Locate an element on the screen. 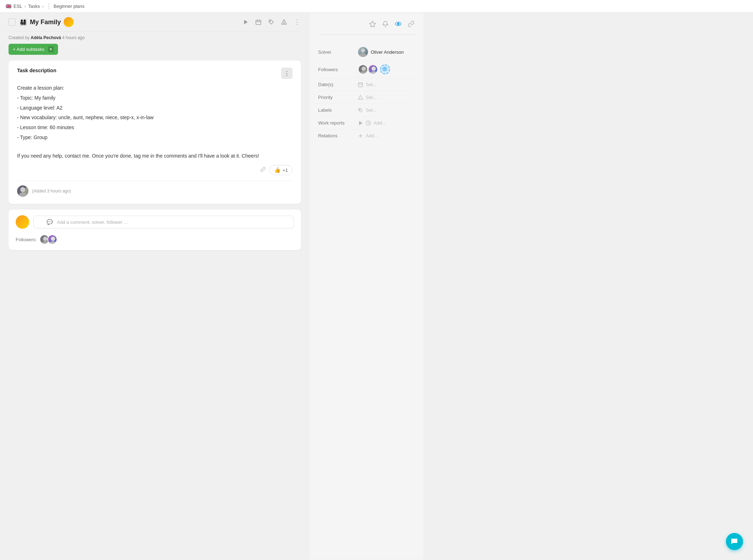  add-subtasks-button: + Add subtasks ▾ is located at coordinates (33, 49).